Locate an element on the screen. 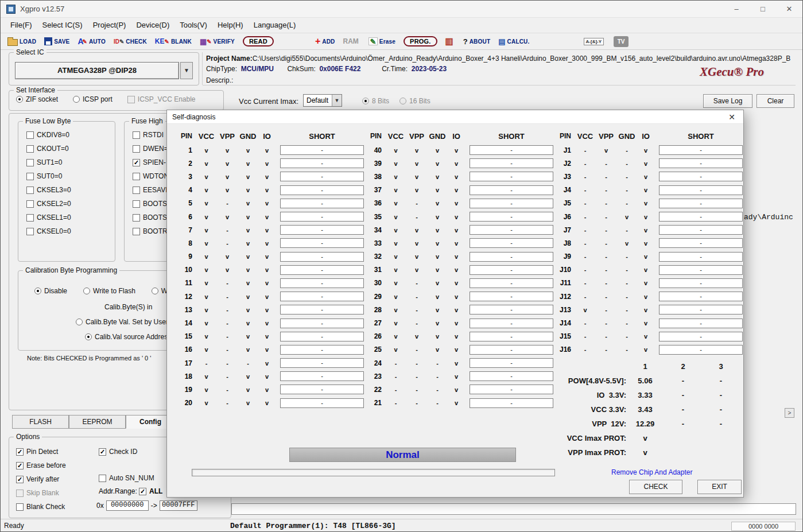 The image size is (803, 532). checkbox-icsp-vcc-enable: ICSP_VCC Enable is located at coordinates (162, 99).